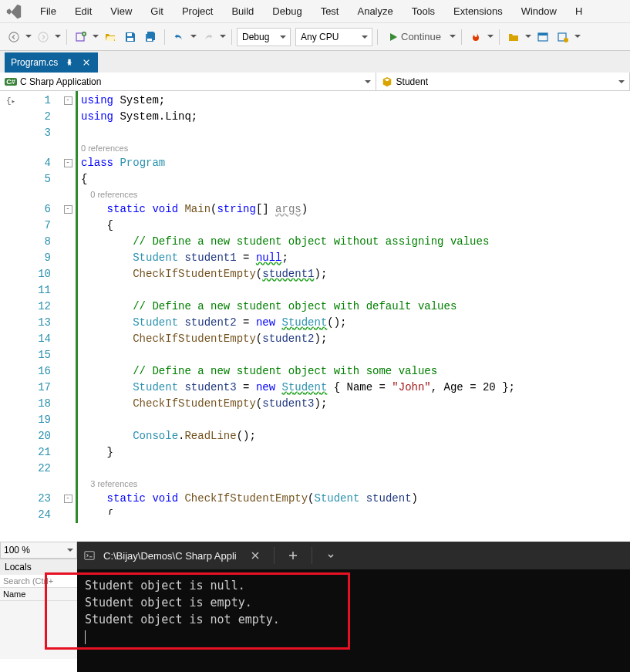 The width and height of the screenshot is (630, 672). I want to click on window-layout-button, so click(543, 37).